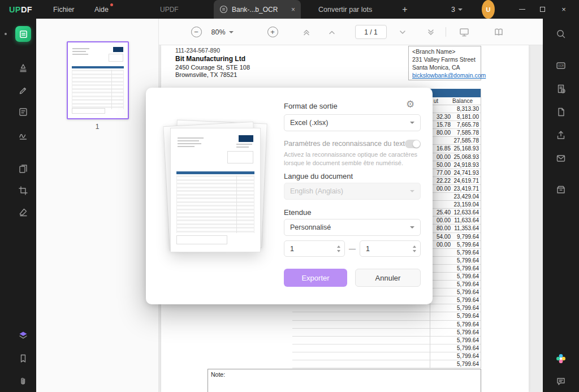 The image size is (579, 392). Describe the element at coordinates (444, 63) in the screenshot. I see `branch-info-box: <Branch Name> 231 Valley Farms Street Sa…` at that location.